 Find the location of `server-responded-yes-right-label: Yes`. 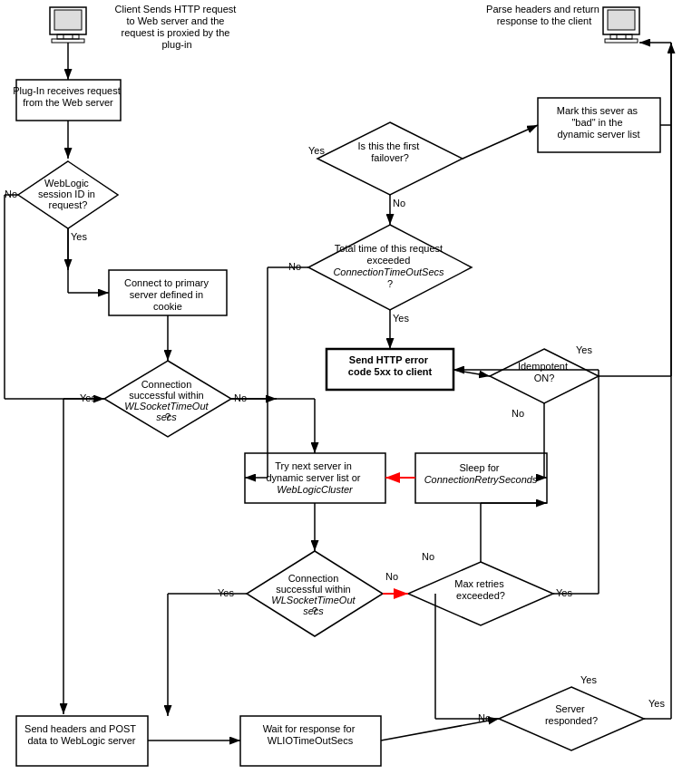

server-responded-yes-right-label: Yes is located at coordinates (657, 703).